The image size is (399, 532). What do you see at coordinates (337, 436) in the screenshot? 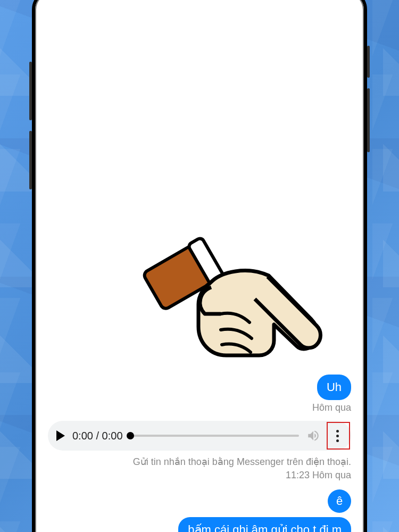
I see `more-options-icon` at bounding box center [337, 436].